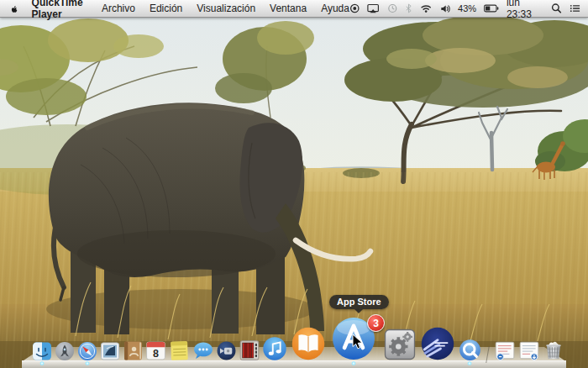 This screenshot has width=588, height=368. Describe the element at coordinates (65, 351) in the screenshot. I see `dock-item-launchpad` at that location.